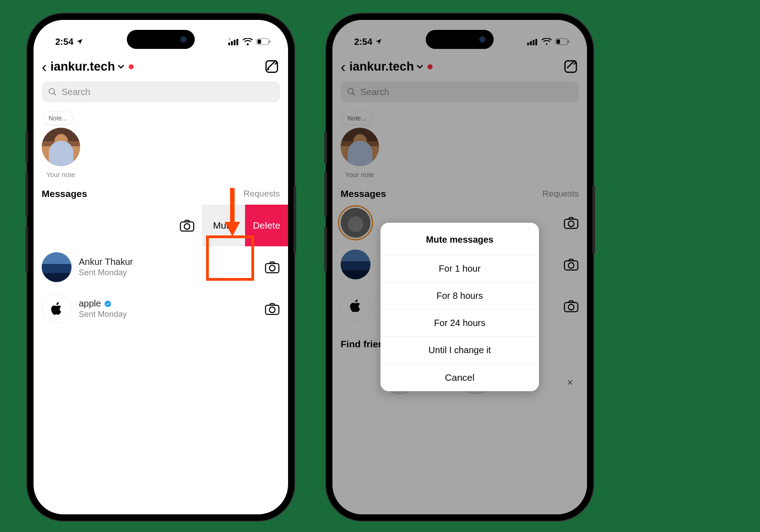 The width and height of the screenshot is (760, 532). I want to click on message-name: Ankur Thakur, so click(106, 262).